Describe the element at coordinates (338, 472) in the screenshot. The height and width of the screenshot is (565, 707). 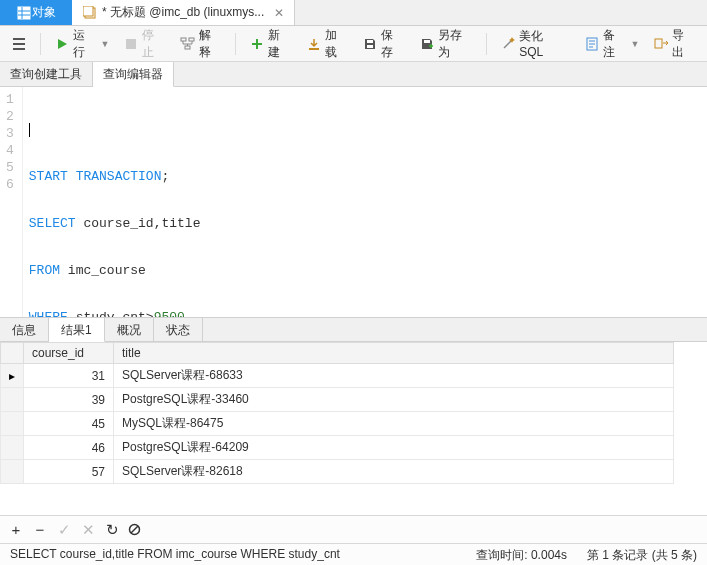
I see `table-row: 57SQLServer课程-82618` at that location.